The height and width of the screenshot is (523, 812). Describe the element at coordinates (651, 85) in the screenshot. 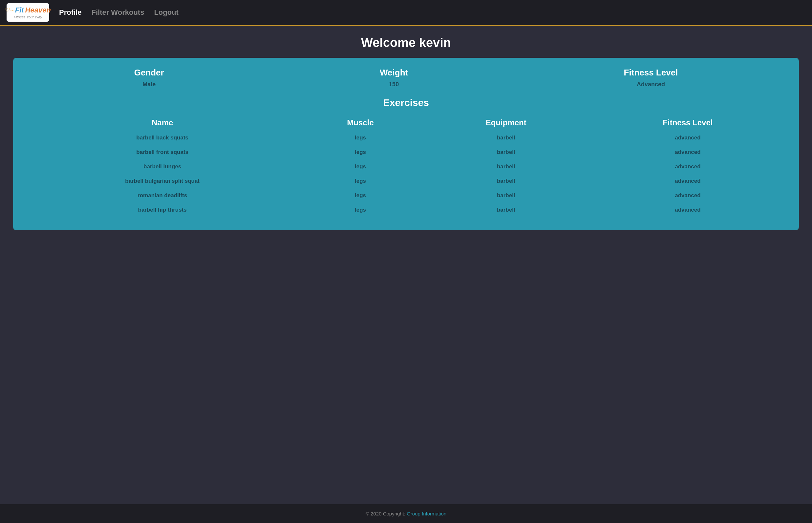

I see `fitness-value: Advanced` at that location.